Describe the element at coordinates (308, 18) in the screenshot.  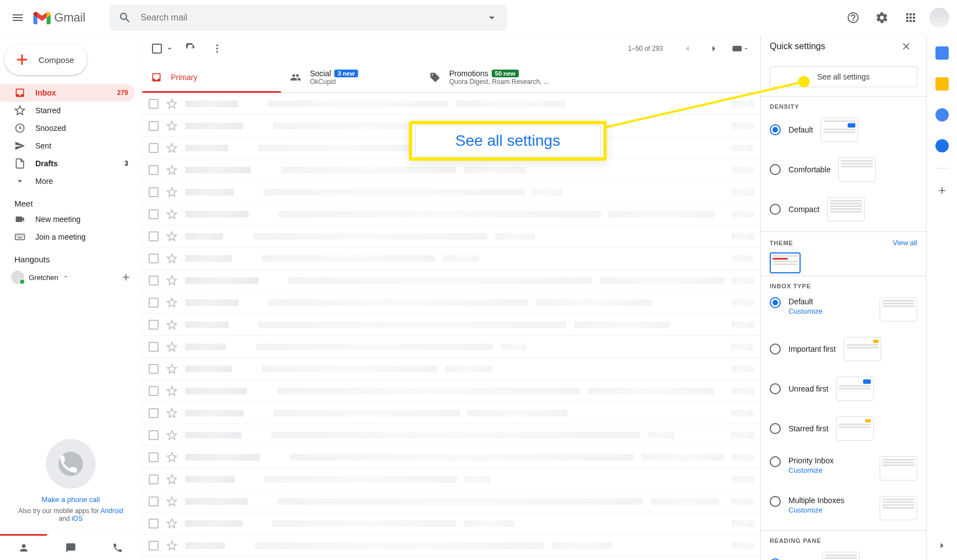
I see `search-input` at that location.